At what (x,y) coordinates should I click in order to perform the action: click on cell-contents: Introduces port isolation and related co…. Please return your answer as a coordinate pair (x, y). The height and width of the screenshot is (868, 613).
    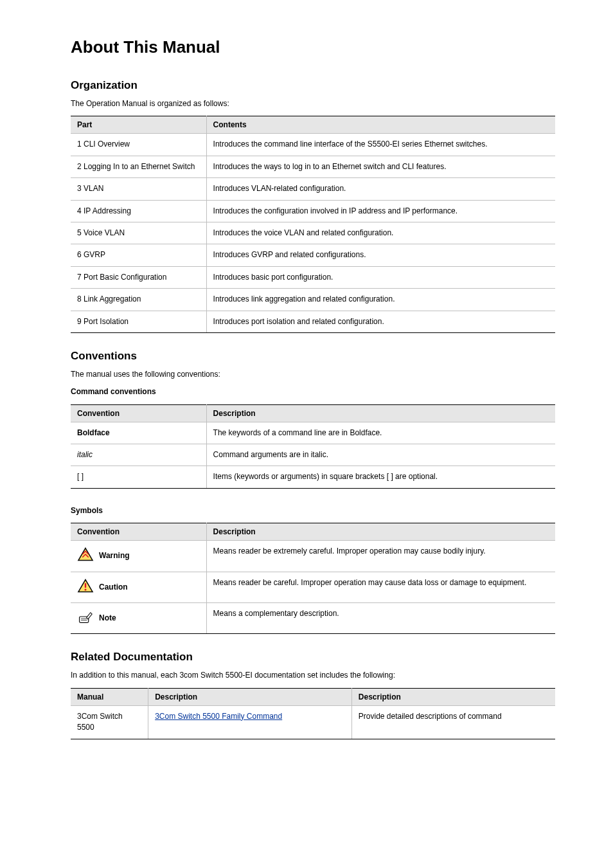
    Looking at the image, I should click on (380, 321).